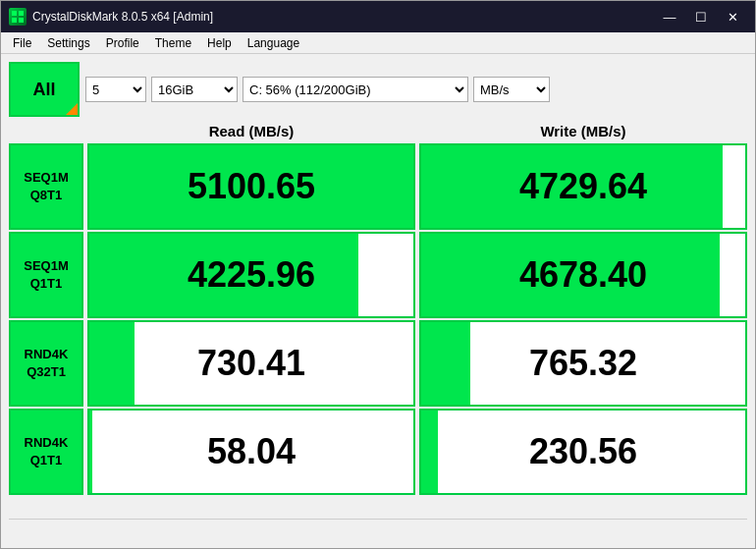 This screenshot has width=756, height=549. Describe the element at coordinates (46, 275) in the screenshot. I see `row-label-1: SEQ1M Q1T1` at that location.